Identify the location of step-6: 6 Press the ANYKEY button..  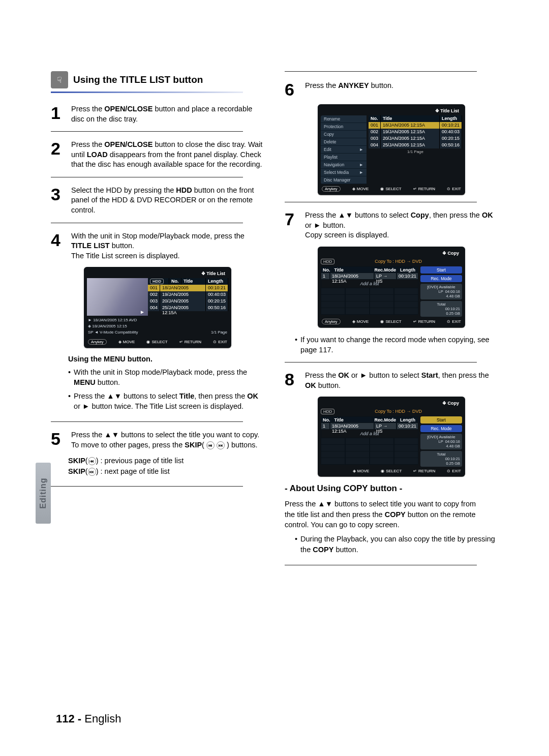
(391, 89).